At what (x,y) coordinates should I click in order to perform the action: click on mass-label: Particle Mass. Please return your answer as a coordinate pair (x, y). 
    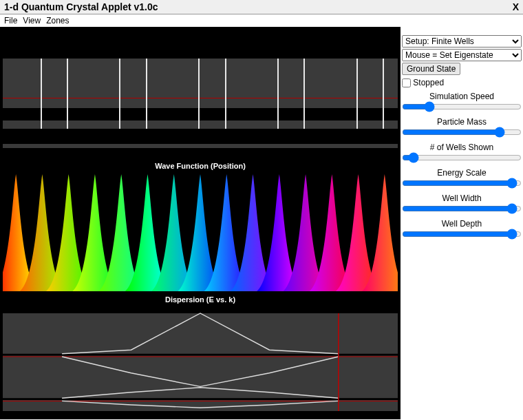
    Looking at the image, I should click on (462, 122).